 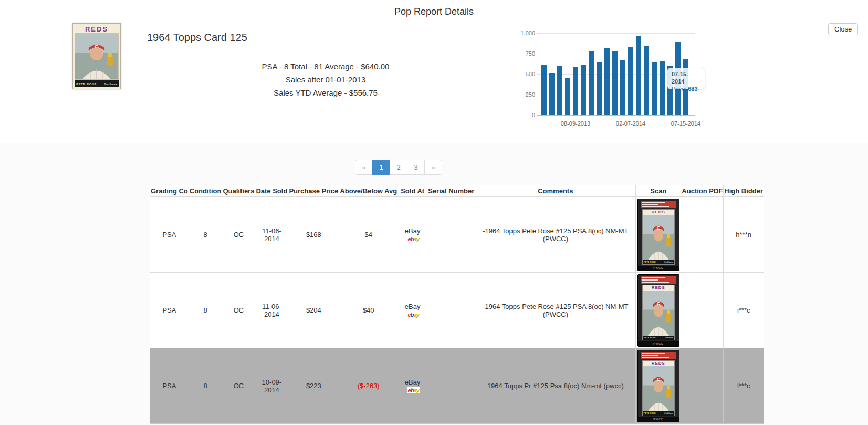 What do you see at coordinates (526, 33) in the screenshot?
I see `chart-ytick-label: 1,000` at bounding box center [526, 33].